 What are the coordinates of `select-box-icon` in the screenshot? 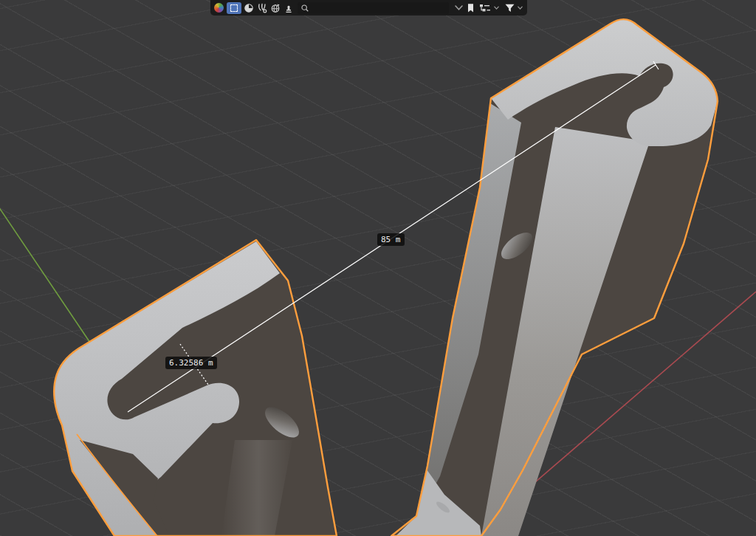 It's located at (234, 8).